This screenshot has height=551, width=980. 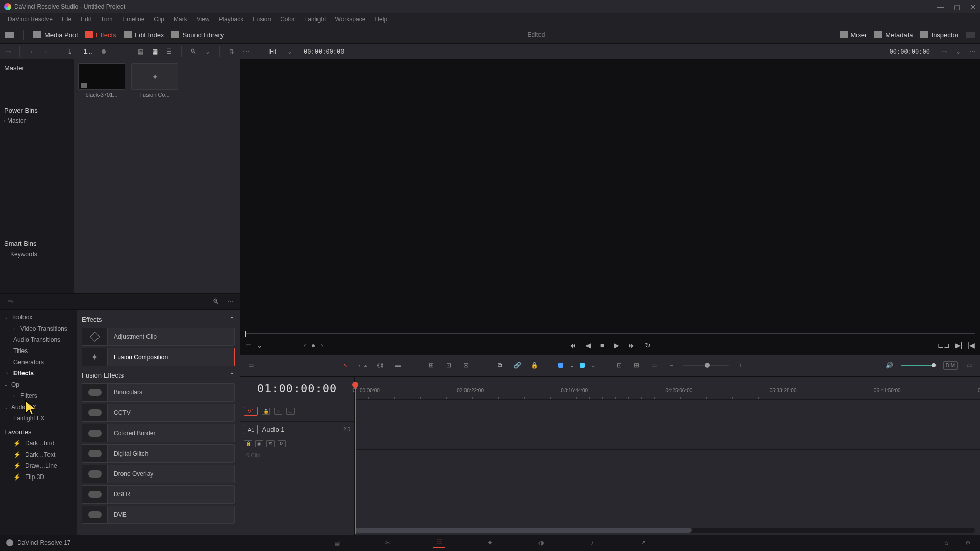 I want to click on power-bins-master: ›Master, so click(x=37, y=121).